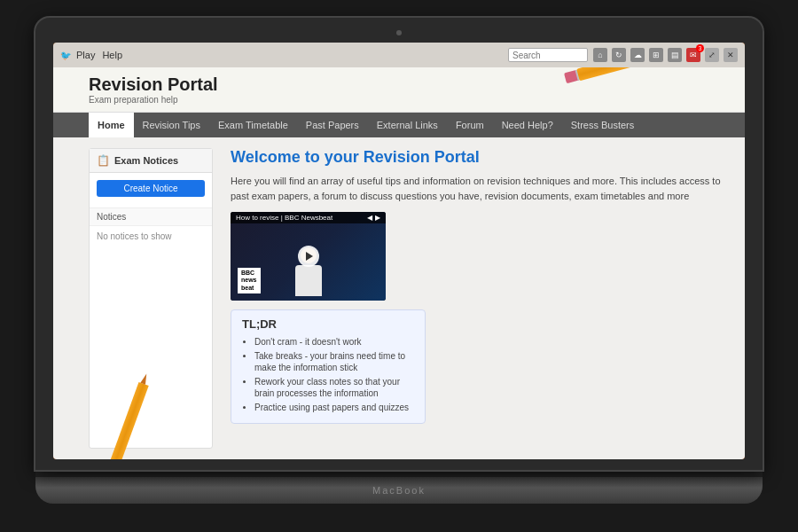  I want to click on tldr-item-3: Practice using past papers and quizzes, so click(334, 408).